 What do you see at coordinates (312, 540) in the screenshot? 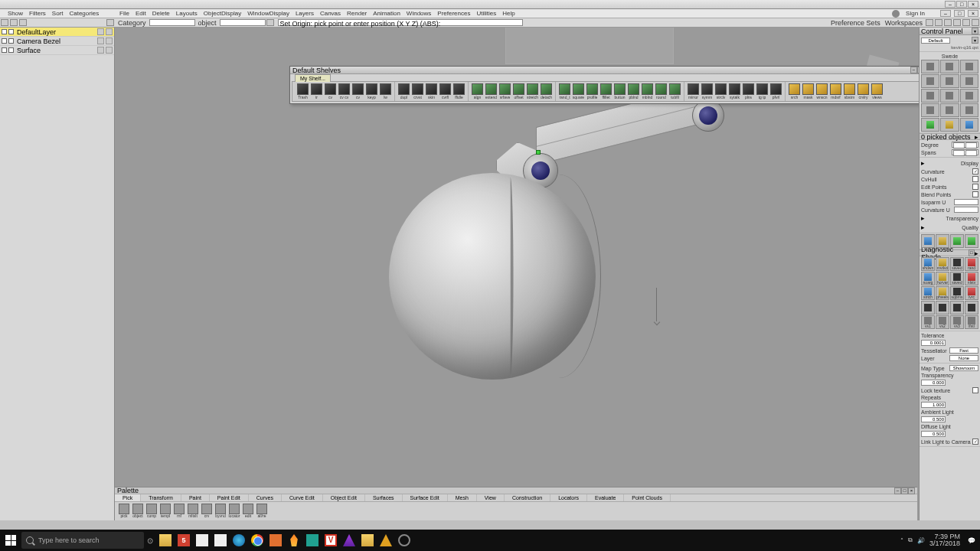
I see `tb-app6` at bounding box center [312, 540].